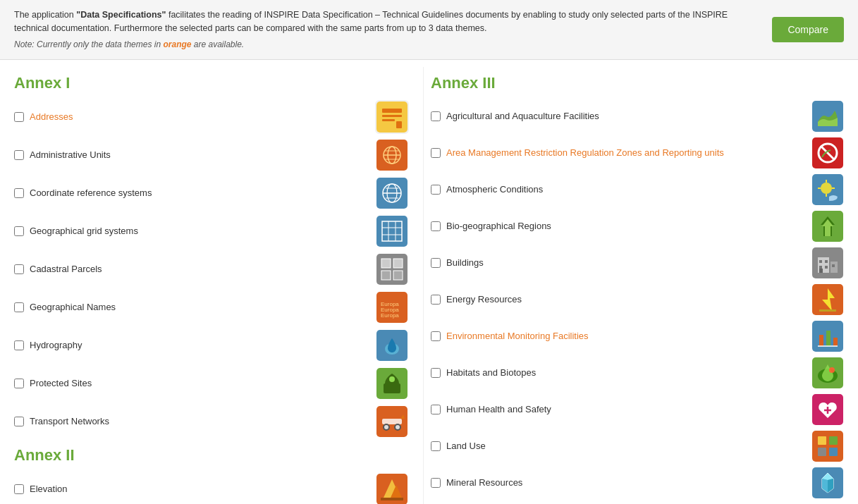 This screenshot has width=858, height=504. What do you see at coordinates (84, 231) in the screenshot?
I see `geo-grid-label: Geographical grid systems` at bounding box center [84, 231].